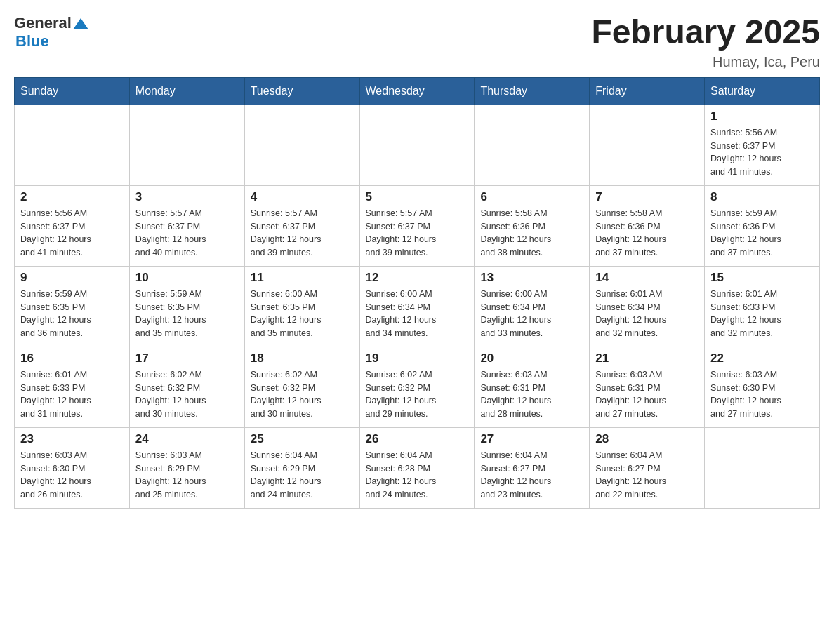 This screenshot has width=834, height=644. What do you see at coordinates (302, 358) in the screenshot?
I see `day-number: 18` at bounding box center [302, 358].